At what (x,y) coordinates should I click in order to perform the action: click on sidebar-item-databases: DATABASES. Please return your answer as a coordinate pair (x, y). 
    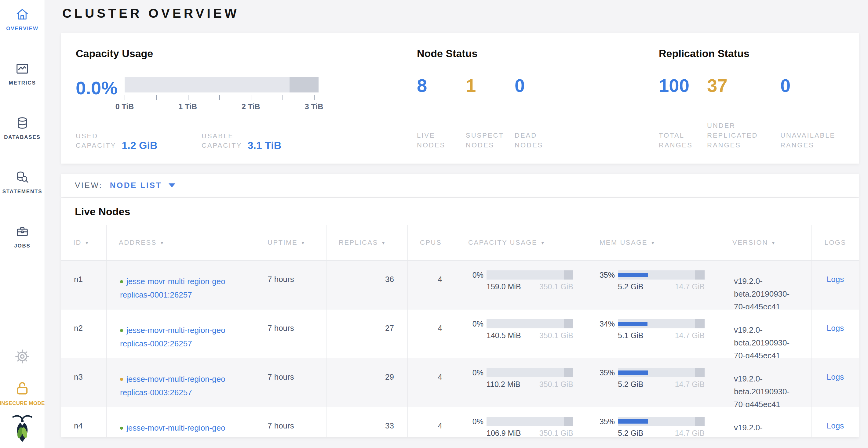
    Looking at the image, I should click on (22, 128).